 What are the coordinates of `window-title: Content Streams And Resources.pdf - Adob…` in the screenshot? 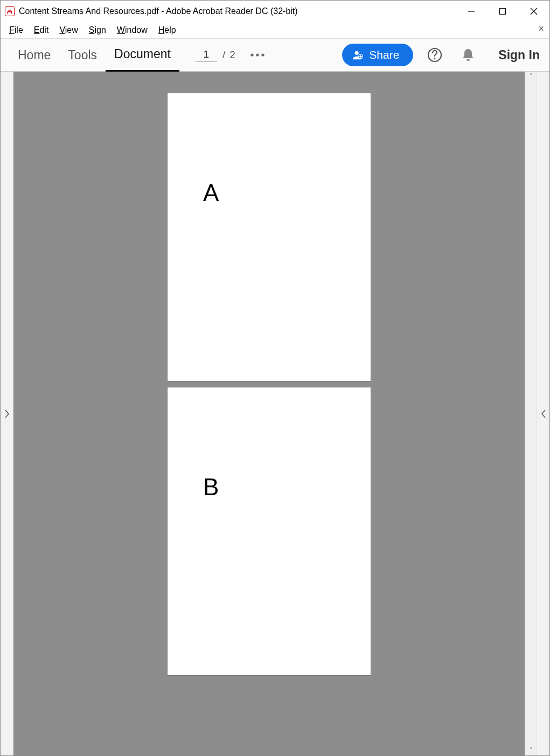 It's located at (158, 11).